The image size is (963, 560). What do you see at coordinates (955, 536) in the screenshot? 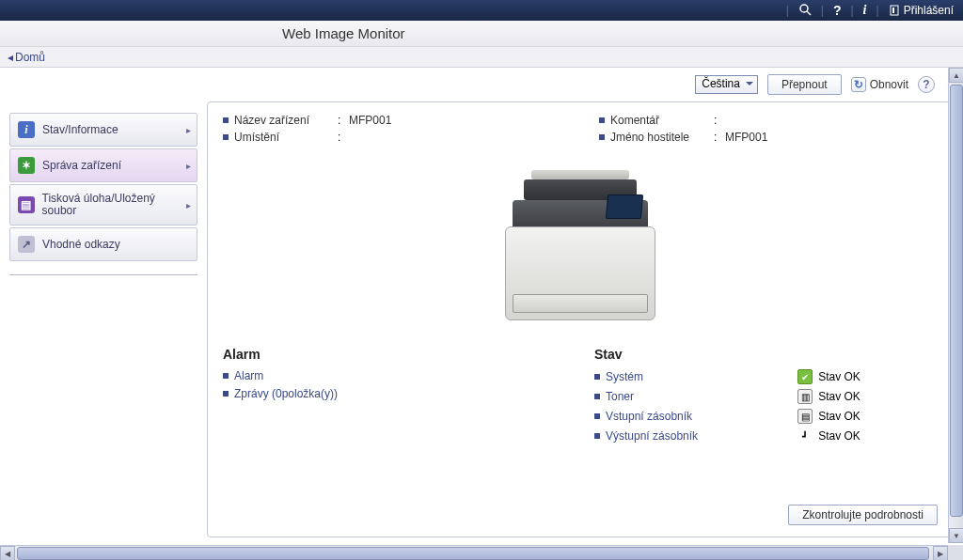
I see `scroll-down-icon: ▼` at bounding box center [955, 536].